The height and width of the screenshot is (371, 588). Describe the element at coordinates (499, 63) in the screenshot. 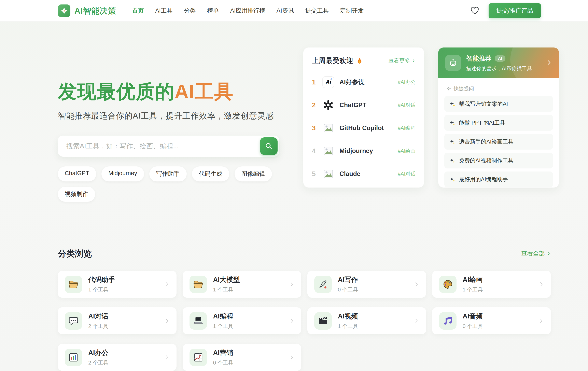

I see `assistant-header-card: 智能推荐 AI 描述你的需求，AI帮你找工具` at that location.